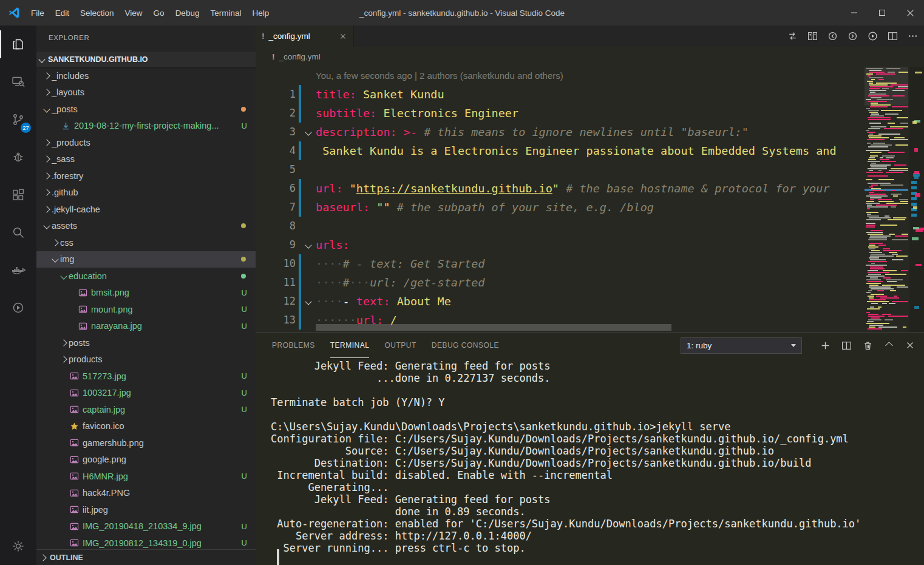 The image size is (924, 565). I want to click on code-line-10: 10····# - text: Get Started, so click(590, 263).